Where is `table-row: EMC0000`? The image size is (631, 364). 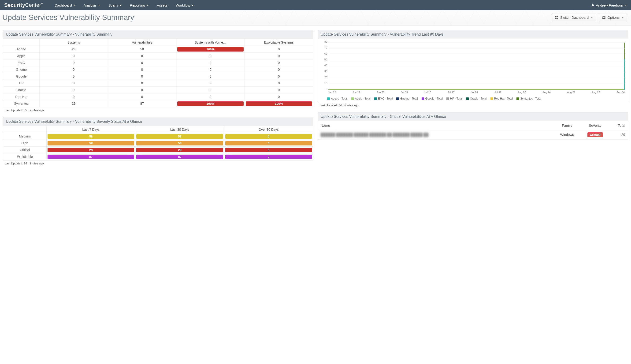 table-row: EMC0000 is located at coordinates (158, 63).